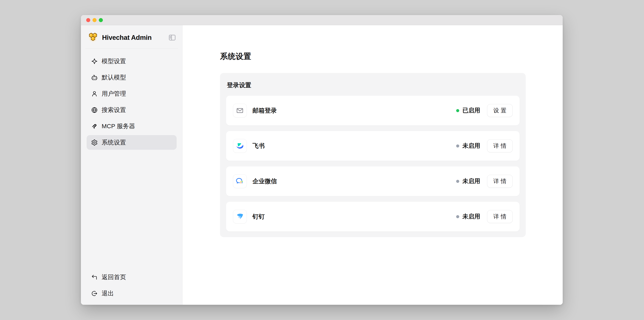 The width and height of the screenshot is (644, 320). Describe the element at coordinates (240, 217) in the screenshot. I see `dingtalk-logo` at that location.